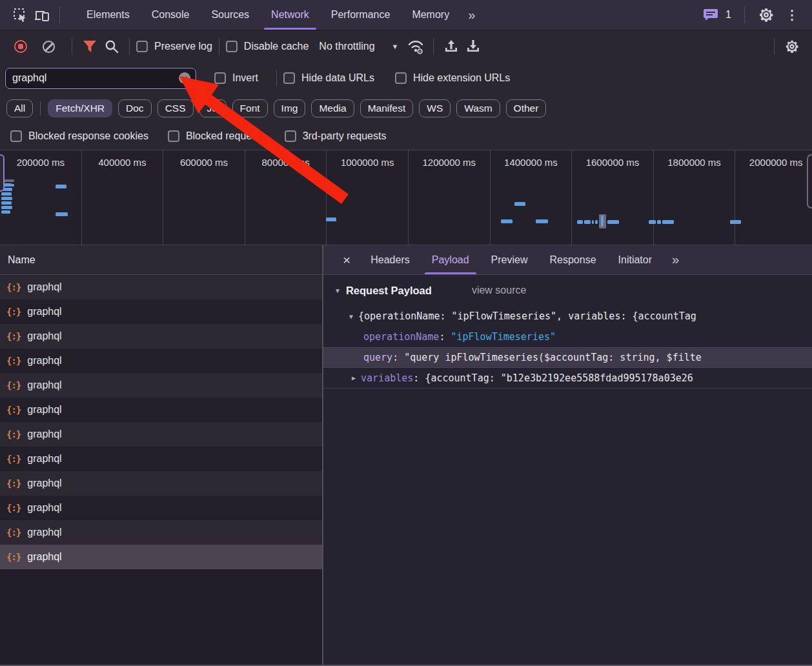  I want to click on disable-cache-checkbox: Disable cache, so click(267, 46).